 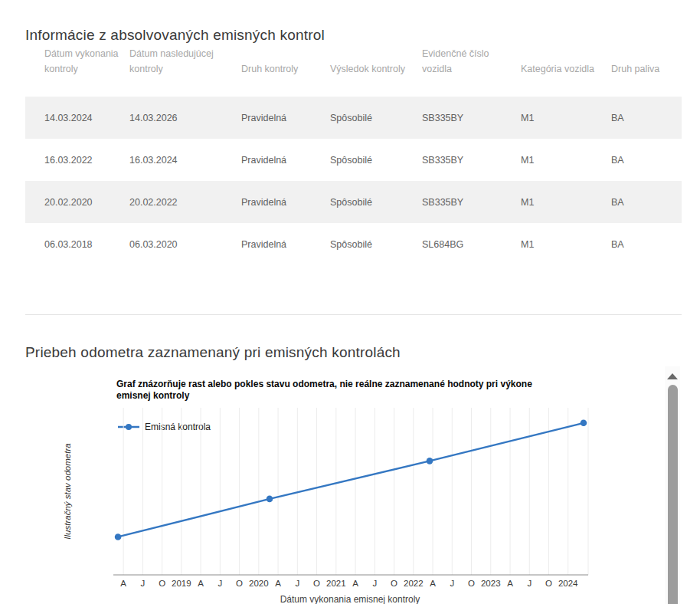 I want to click on emission-checks-section-title: Informácie z absolvovaných emisných kont…, so click(x=175, y=35).